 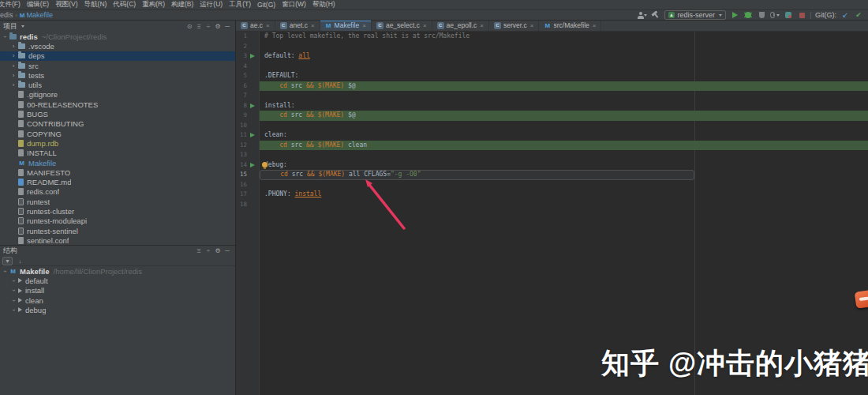 What do you see at coordinates (182, 5) in the screenshot?
I see `menu-item-6: 构建(B)` at bounding box center [182, 5].